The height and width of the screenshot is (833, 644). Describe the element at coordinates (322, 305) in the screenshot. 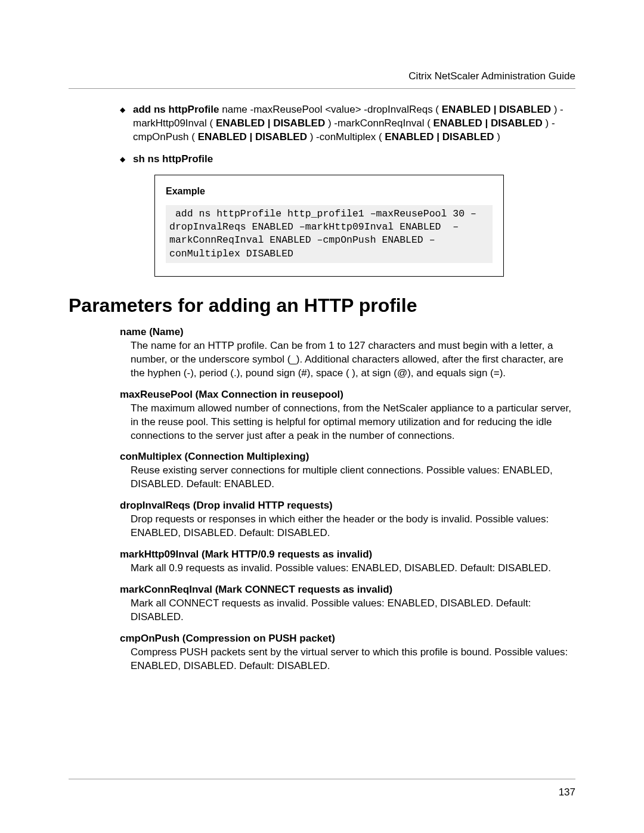

I see `section-heading: Parameters for adding an HTTP profile` at that location.